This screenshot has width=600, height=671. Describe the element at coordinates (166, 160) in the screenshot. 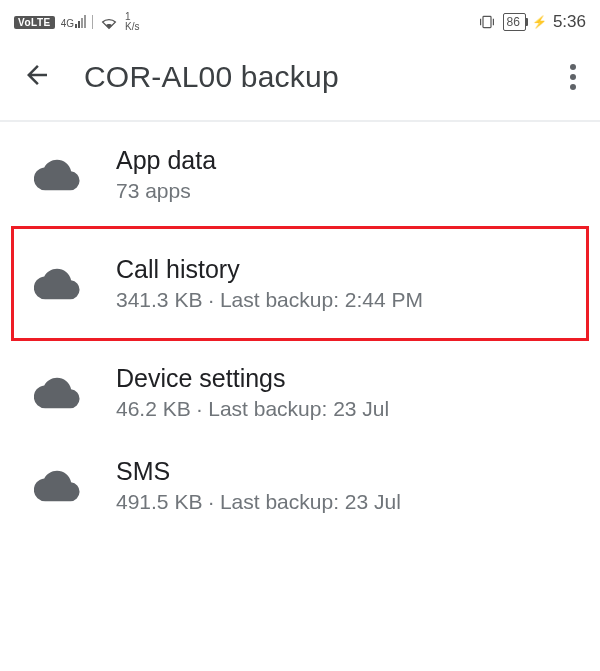

I see `row-title: App data` at that location.